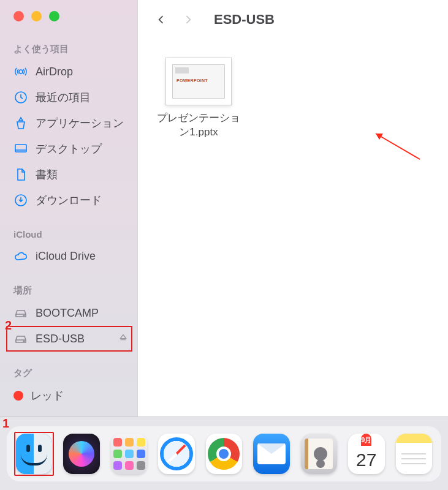 This screenshot has height=490, width=448. Describe the element at coordinates (224, 454) in the screenshot. I see `dock-item-chrome` at that location.